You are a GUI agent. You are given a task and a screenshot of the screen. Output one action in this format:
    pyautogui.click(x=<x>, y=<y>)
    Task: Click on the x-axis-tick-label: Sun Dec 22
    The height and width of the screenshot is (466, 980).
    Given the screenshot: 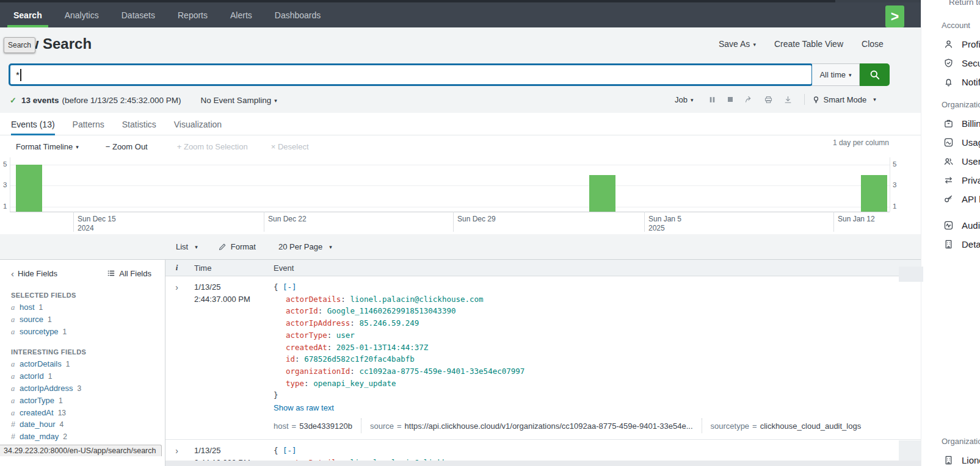 What is the action you would take?
    pyautogui.click(x=287, y=220)
    